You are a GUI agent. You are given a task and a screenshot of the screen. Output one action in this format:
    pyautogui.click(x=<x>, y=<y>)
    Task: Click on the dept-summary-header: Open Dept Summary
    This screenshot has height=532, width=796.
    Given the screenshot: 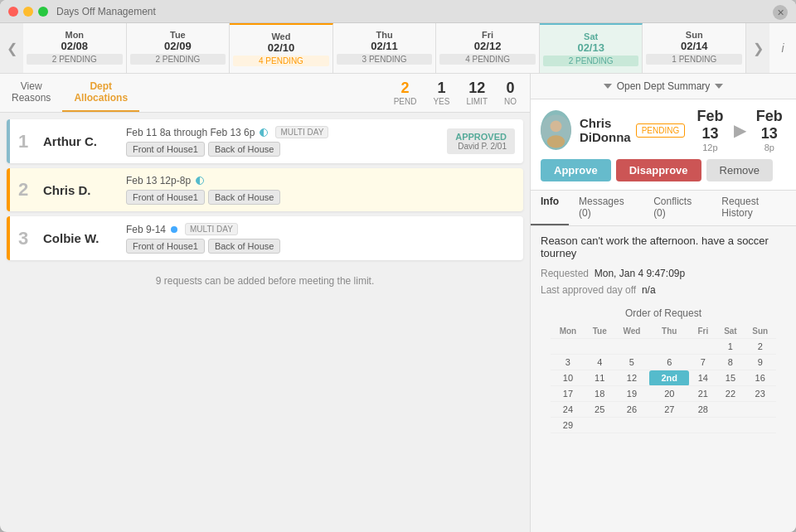 What is the action you would take?
    pyautogui.click(x=663, y=86)
    